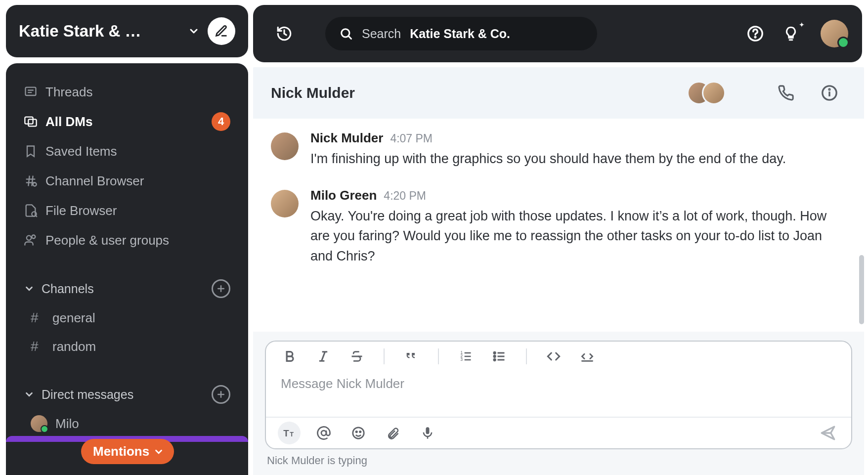 The height and width of the screenshot is (475, 868). I want to click on header-bar: Search Katie Stark & Co. ✦, so click(558, 34).